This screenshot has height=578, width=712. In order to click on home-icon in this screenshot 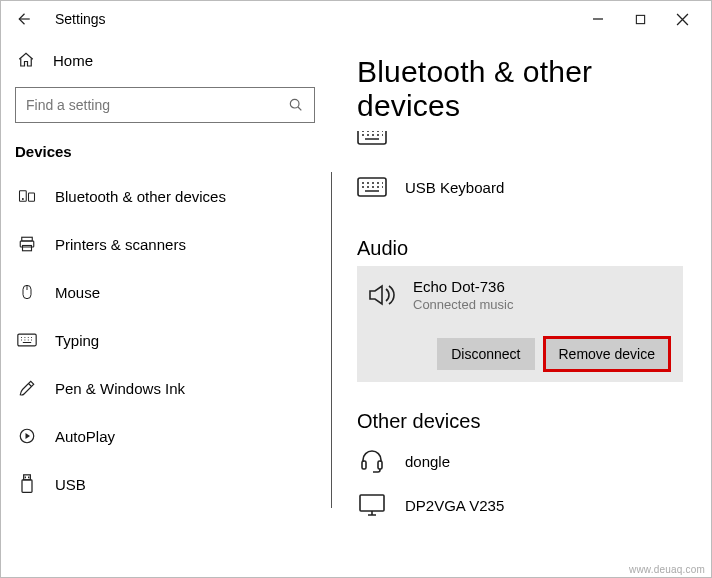, I will do `click(26, 60)`.